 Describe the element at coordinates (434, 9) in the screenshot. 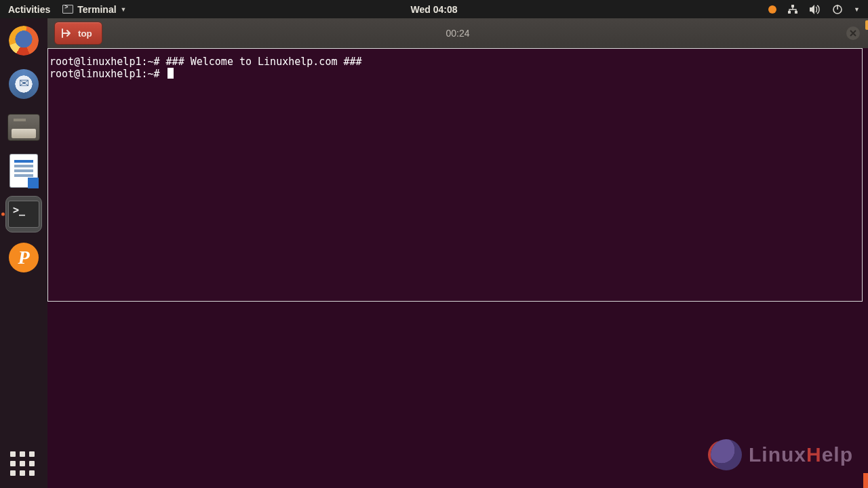

I see `gnome-top-panel: Activities Terminal ▼ Wed 04:08 ▼` at that location.